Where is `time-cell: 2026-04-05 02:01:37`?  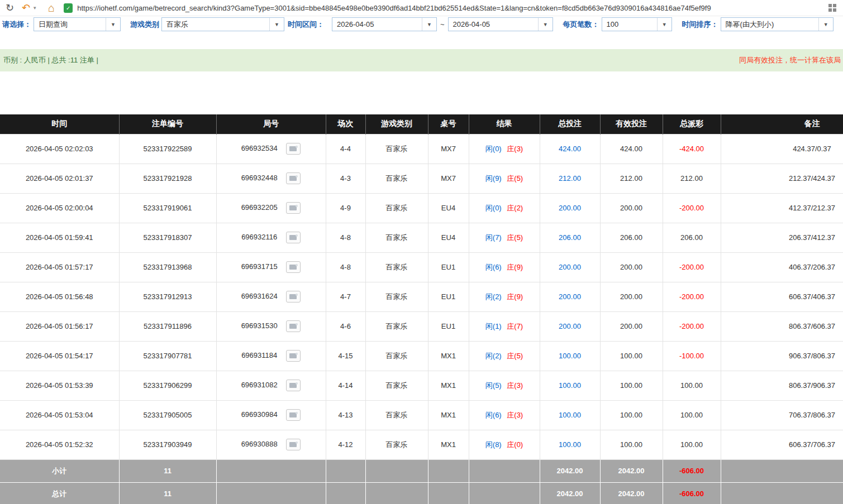
time-cell: 2026-04-05 02:01:37 is located at coordinates (59, 179).